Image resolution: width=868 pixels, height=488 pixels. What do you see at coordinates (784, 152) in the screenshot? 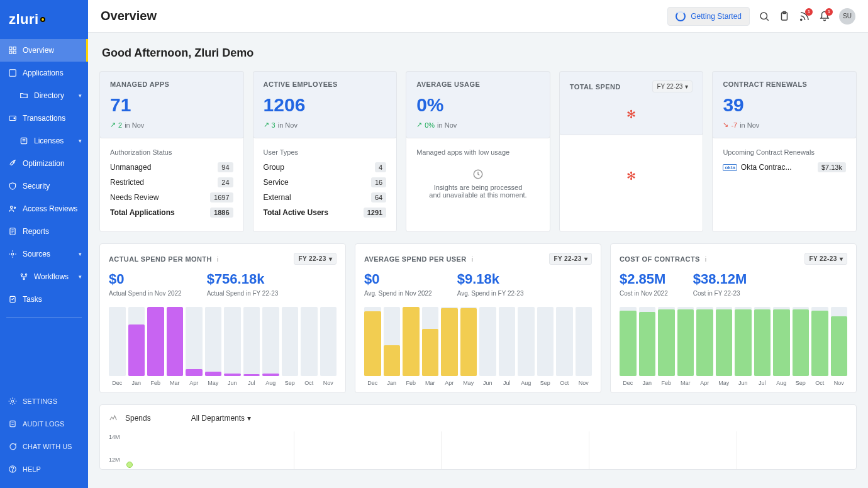
I see `kpi-contract-renewals: CONTRACT RENEWALS 39 ↘ -7 in Nov Upcomin…` at bounding box center [784, 152].